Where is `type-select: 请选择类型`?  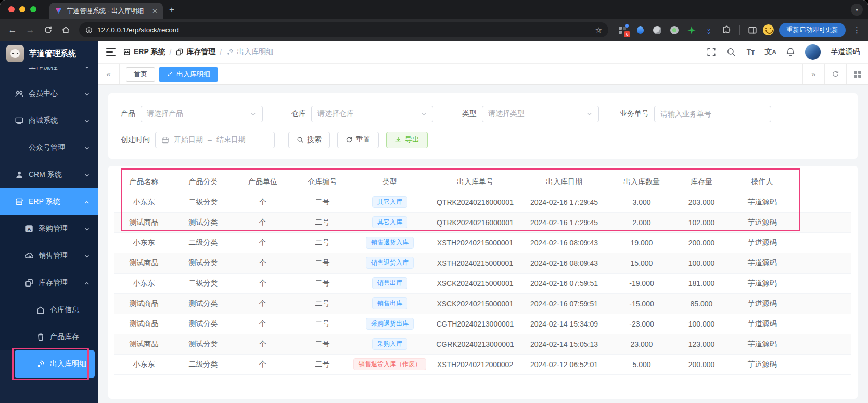 type-select: 请选择类型 is located at coordinates (540, 114).